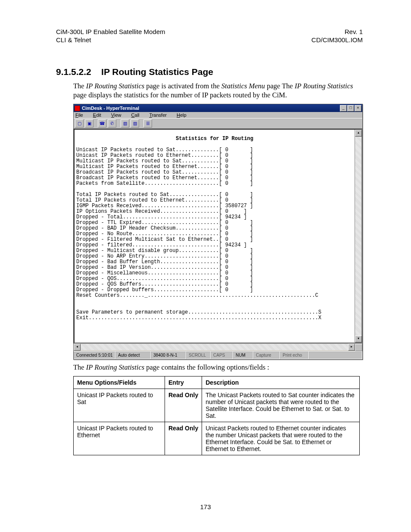  Describe the element at coordinates (77, 347) in the screenshot. I see `scroll-left-icon: ◂` at that location.